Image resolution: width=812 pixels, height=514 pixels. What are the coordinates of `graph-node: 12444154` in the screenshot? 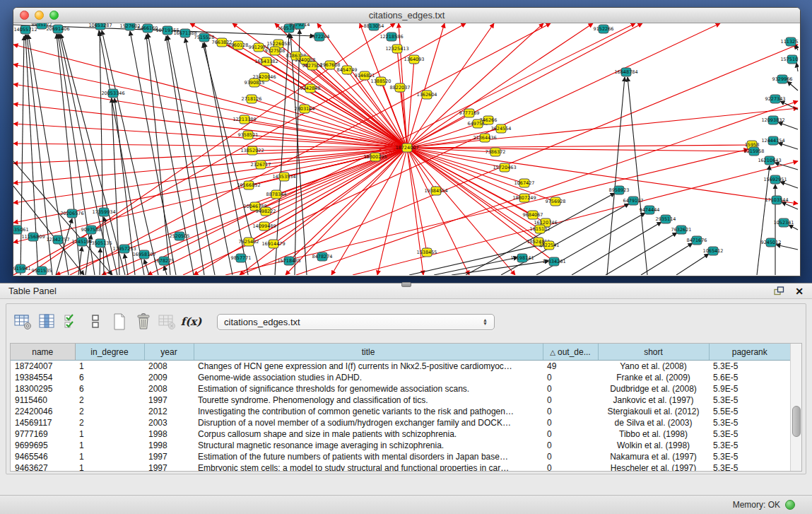 It's located at (773, 141).